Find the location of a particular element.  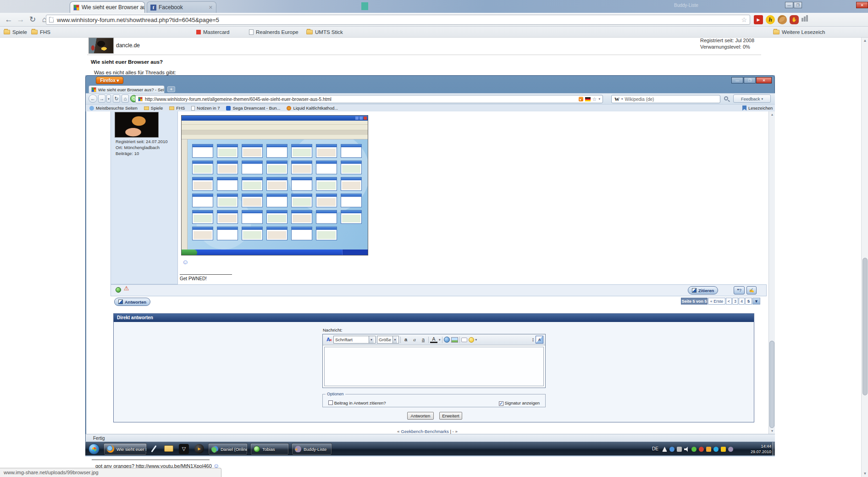

hamster-avatar is located at coordinates (137, 125).